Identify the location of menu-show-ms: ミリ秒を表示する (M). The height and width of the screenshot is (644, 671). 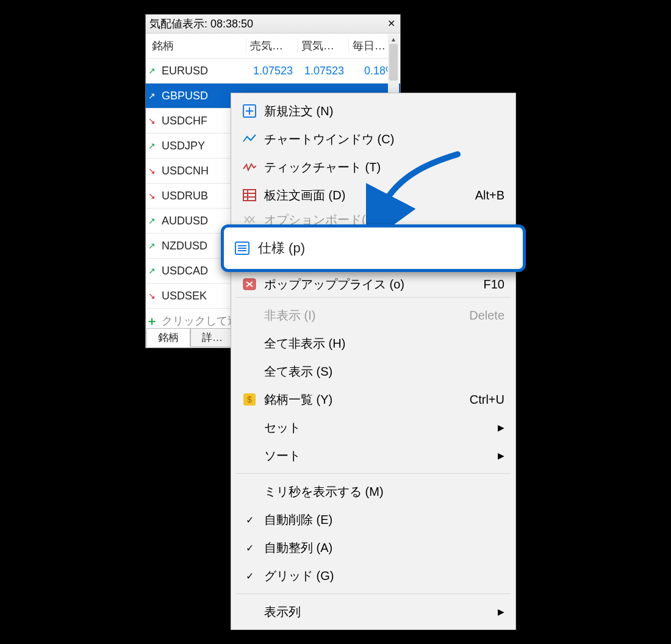
(373, 492).